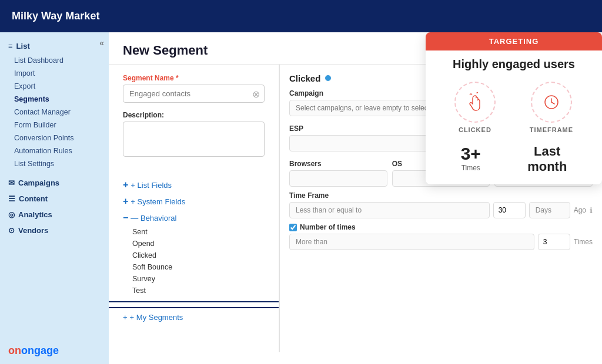 This screenshot has height=364, width=602. Describe the element at coordinates (54, 99) in the screenshot. I see `sidebar-item-segments: Segments` at that location.